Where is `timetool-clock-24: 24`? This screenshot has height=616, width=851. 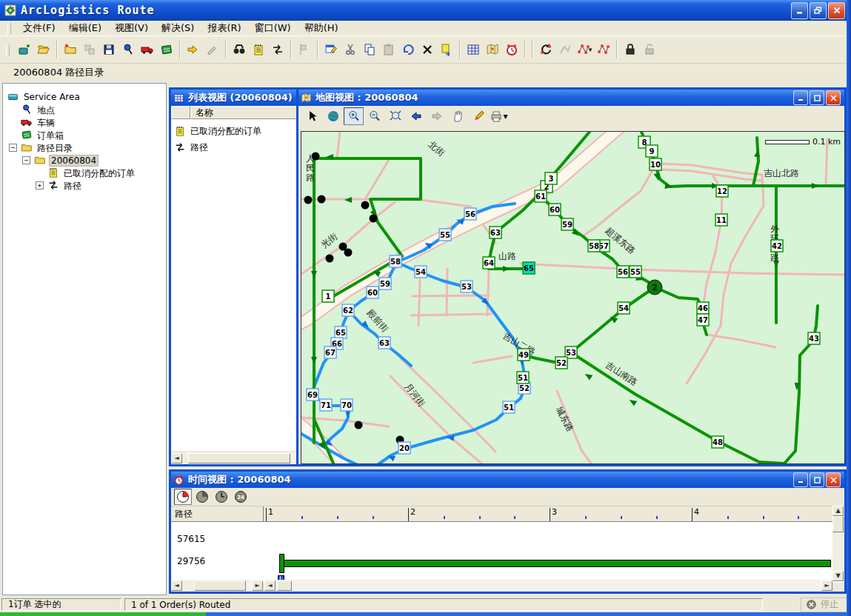 timetool-clock-24: 24 is located at coordinates (241, 497).